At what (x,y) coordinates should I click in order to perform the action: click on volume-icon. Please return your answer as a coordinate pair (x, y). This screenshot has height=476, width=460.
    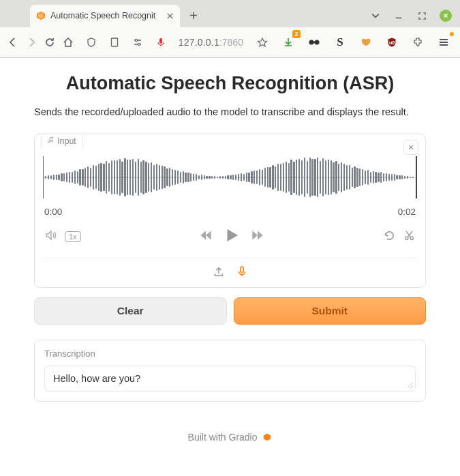
    Looking at the image, I should click on (51, 237).